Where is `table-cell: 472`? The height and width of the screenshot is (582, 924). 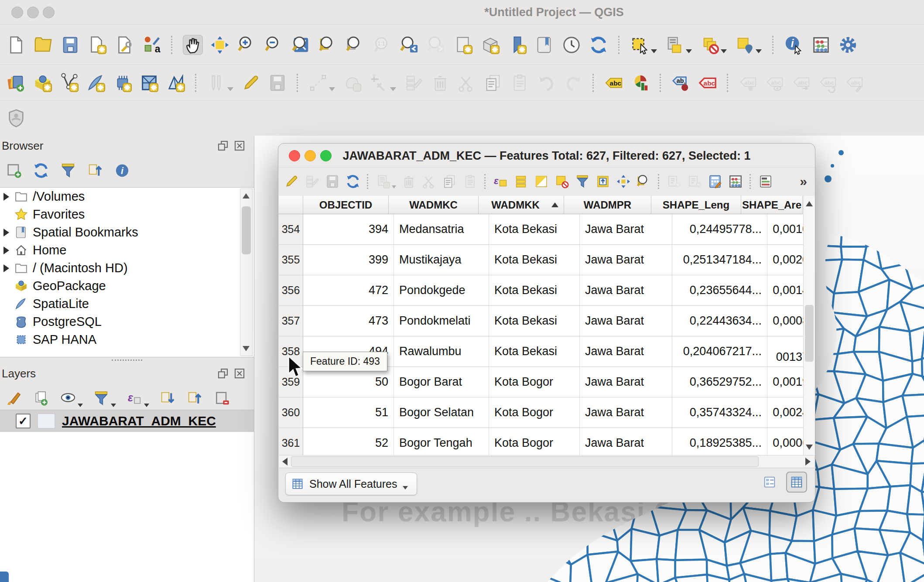
table-cell: 472 is located at coordinates (349, 291).